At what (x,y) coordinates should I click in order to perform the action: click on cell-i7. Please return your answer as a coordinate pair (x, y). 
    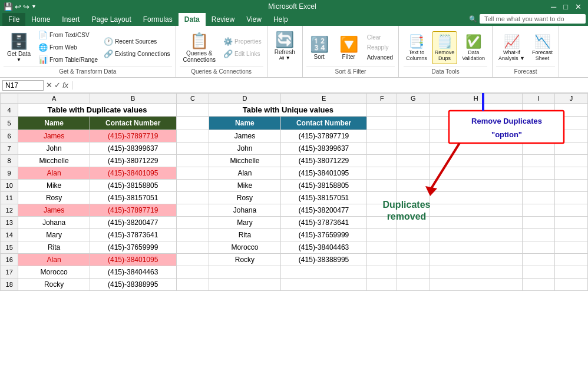
    Looking at the image, I should click on (539, 148).